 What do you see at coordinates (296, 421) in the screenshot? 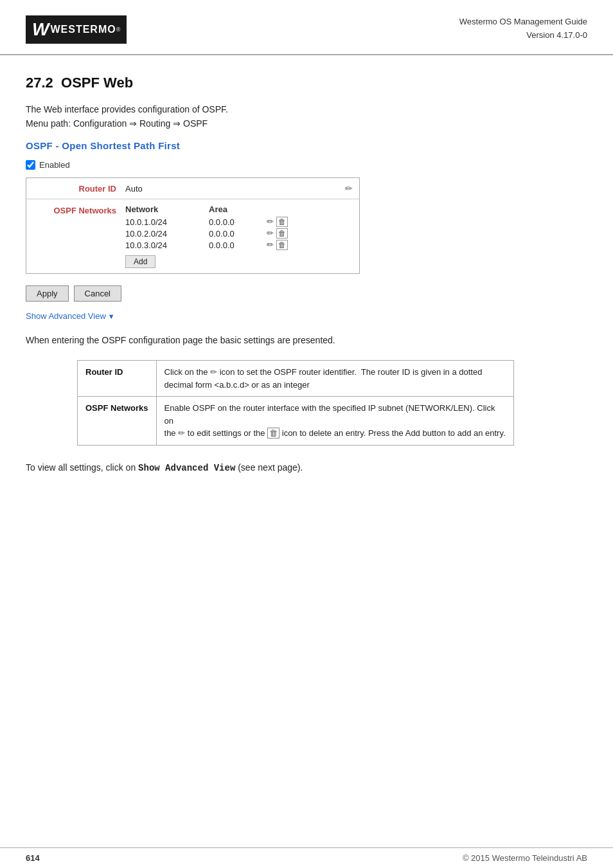
I see `table-row: OSPF Networks Enable OSPF on the router …` at bounding box center [296, 421].